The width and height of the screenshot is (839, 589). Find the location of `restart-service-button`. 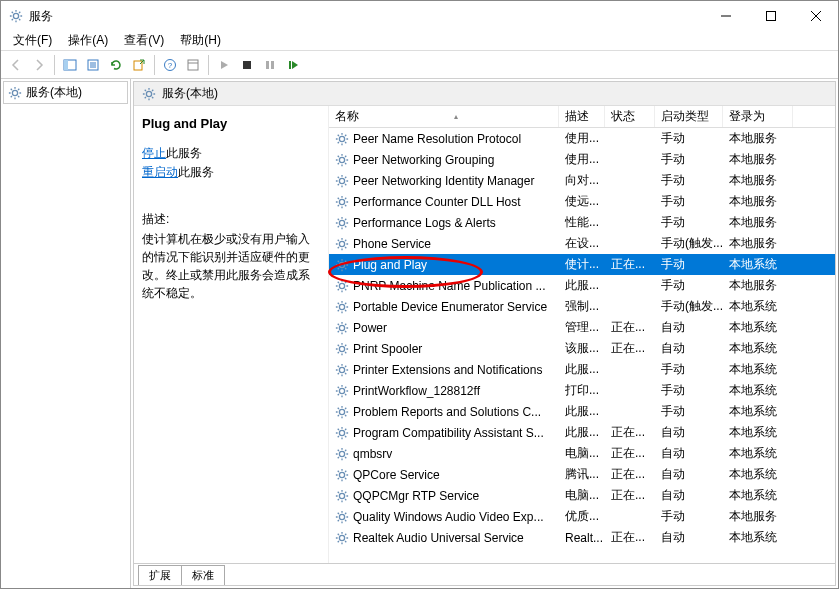

restart-service-button is located at coordinates (293, 65).